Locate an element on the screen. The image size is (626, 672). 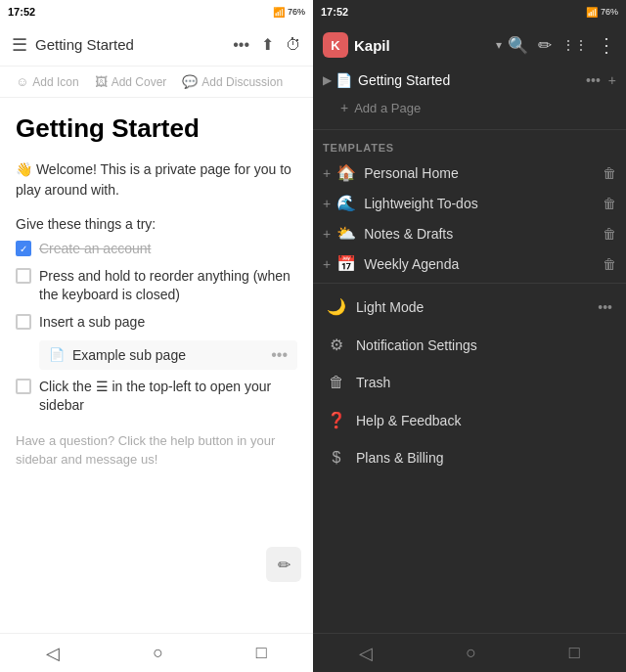
share-button: ⬆ is located at coordinates (268, 45).